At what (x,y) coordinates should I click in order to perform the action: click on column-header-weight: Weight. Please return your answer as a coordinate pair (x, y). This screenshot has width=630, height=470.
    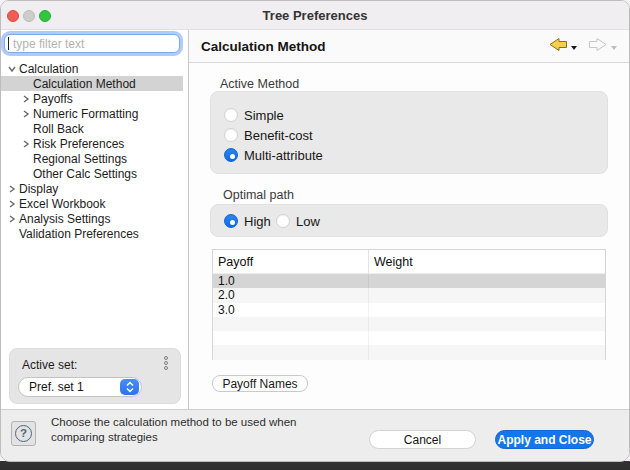
    Looking at the image, I should click on (487, 262).